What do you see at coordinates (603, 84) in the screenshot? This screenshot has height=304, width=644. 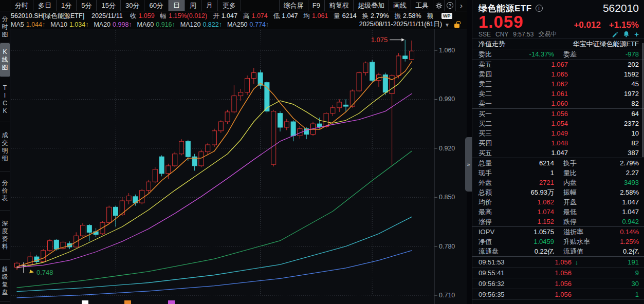 I see `ask-volume: 45` at bounding box center [603, 84].